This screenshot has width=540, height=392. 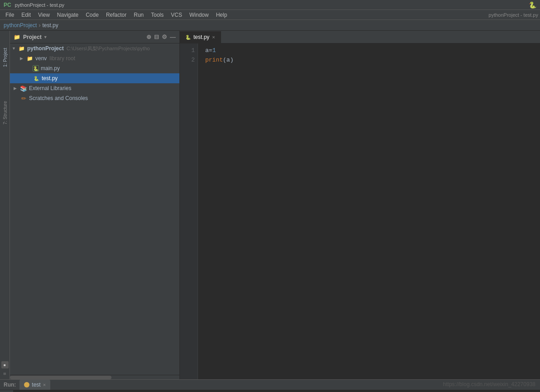 I want to click on main-py-label: main.py, so click(x=50, y=68).